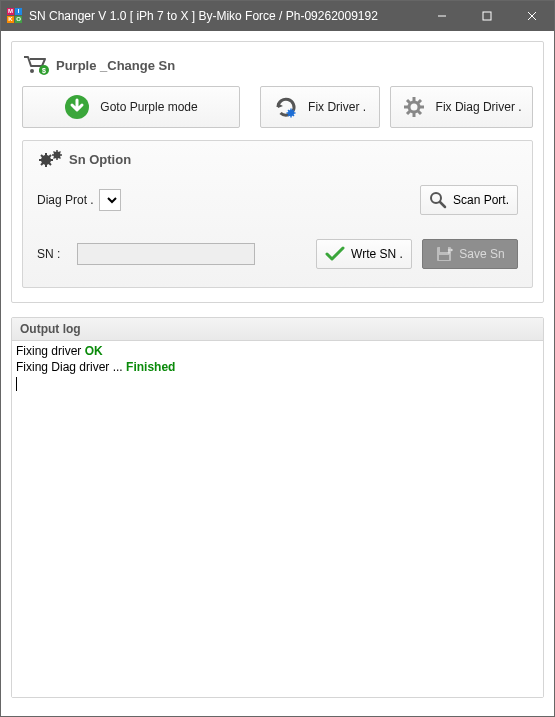  What do you see at coordinates (377, 254) in the screenshot?
I see `write-sn-label: Wrte SN .` at bounding box center [377, 254].